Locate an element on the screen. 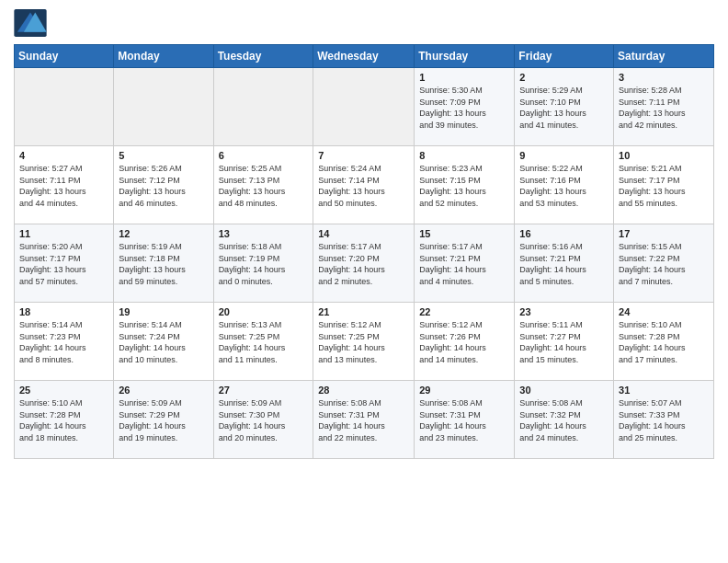 The width and height of the screenshot is (728, 563). header-monday: Monday is located at coordinates (164, 57).